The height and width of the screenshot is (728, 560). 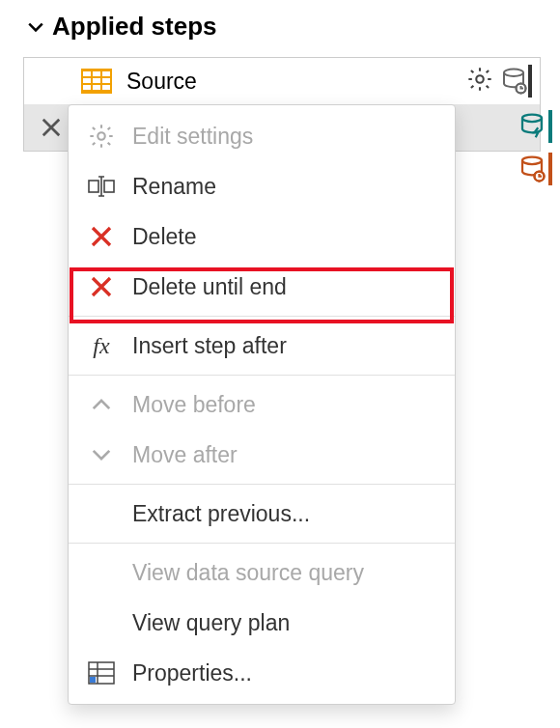 What do you see at coordinates (285, 456) in the screenshot?
I see `menu-item-label: Move after` at bounding box center [285, 456].